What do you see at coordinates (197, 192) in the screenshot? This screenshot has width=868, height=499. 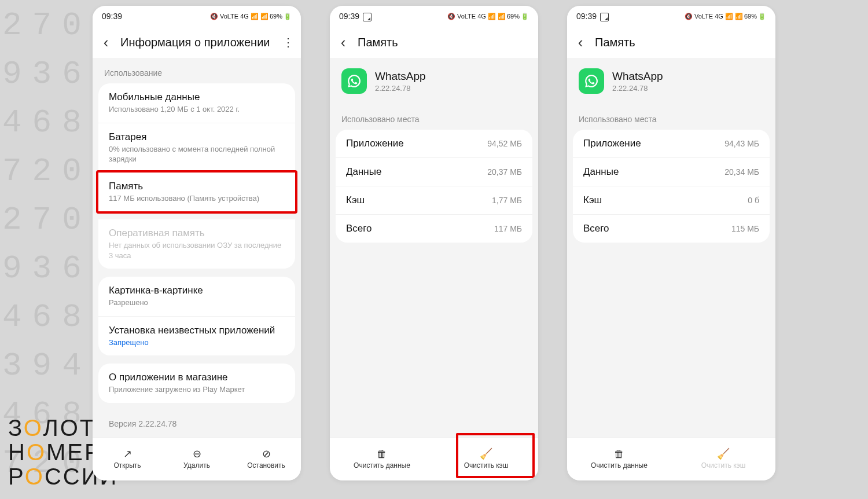 I see `highlight-storage: Память 117 МБ использовано (Память устро…` at bounding box center [197, 192].